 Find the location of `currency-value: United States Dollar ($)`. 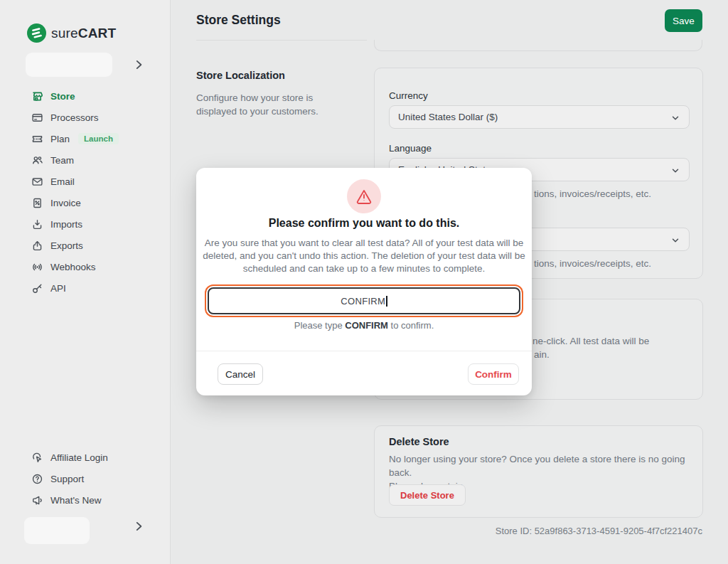

currency-value: United States Dollar ($) is located at coordinates (448, 117).